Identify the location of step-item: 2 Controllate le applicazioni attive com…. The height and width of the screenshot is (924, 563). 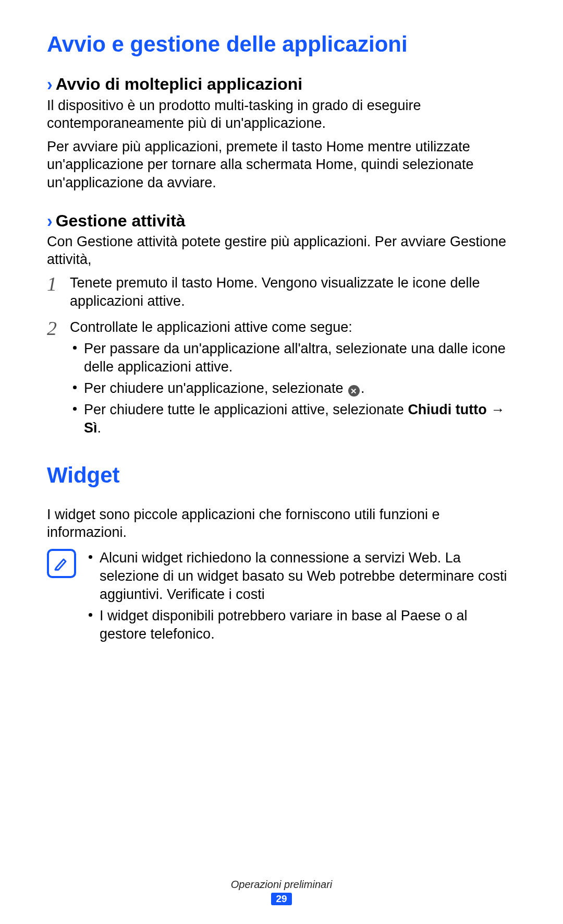
(282, 379).